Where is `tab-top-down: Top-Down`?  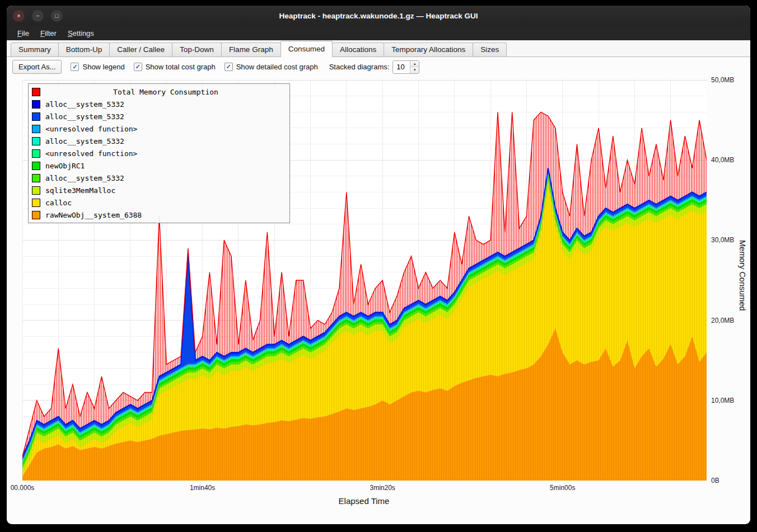 tab-top-down: Top-Down is located at coordinates (197, 49).